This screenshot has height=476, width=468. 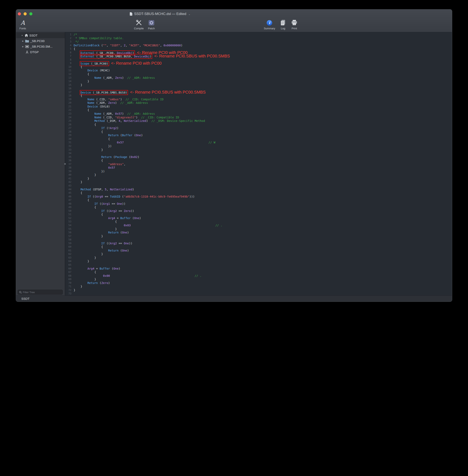 I want to click on code-line: 56 Return (One), so click(x=259, y=233).